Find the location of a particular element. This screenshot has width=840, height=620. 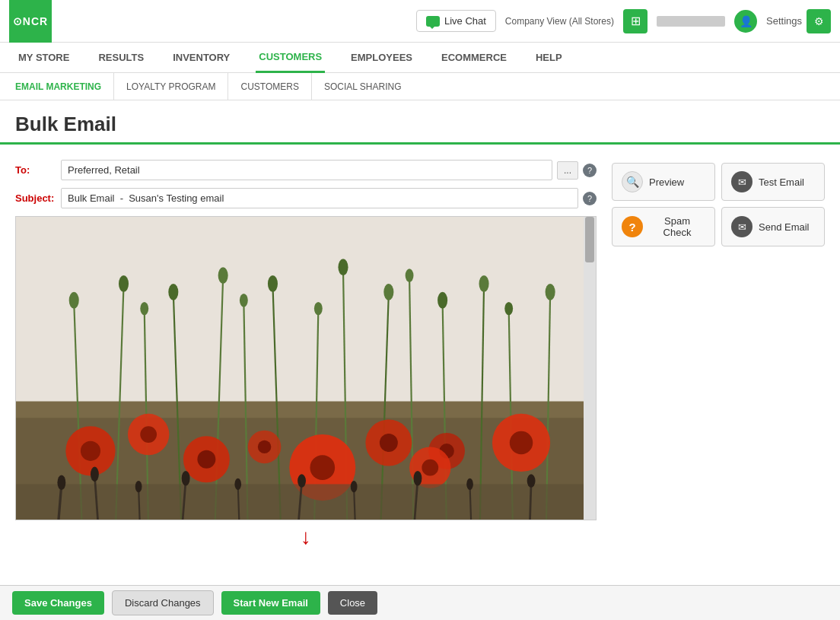

sub-nav: EMAIL MARKETING LOYALTY PROGRAM CUSTOMER… is located at coordinates (420, 87).